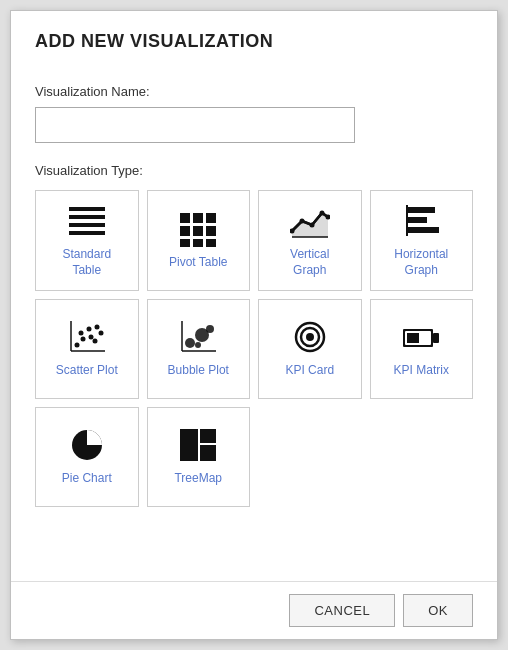  I want to click on treemap-label: TreeMap, so click(198, 479).